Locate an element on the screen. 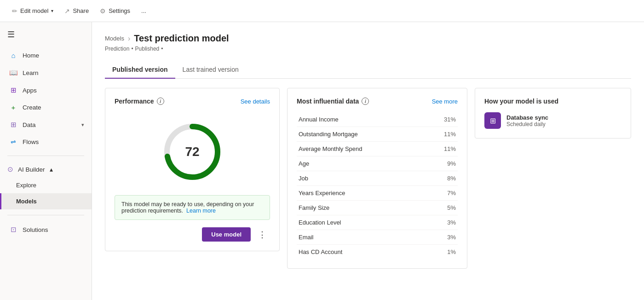 Image resolution: width=644 pixels, height=300 pixels. create-icon: + is located at coordinates (13, 108).